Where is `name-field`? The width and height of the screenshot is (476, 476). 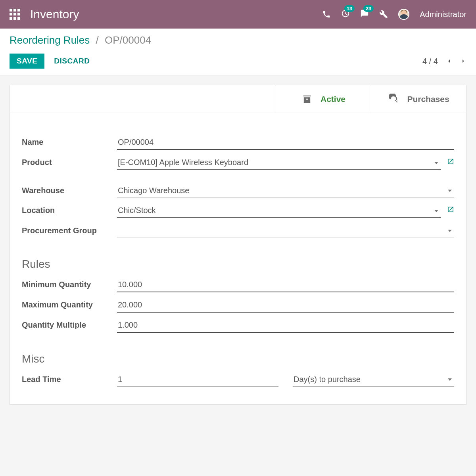
name-field is located at coordinates (286, 143).